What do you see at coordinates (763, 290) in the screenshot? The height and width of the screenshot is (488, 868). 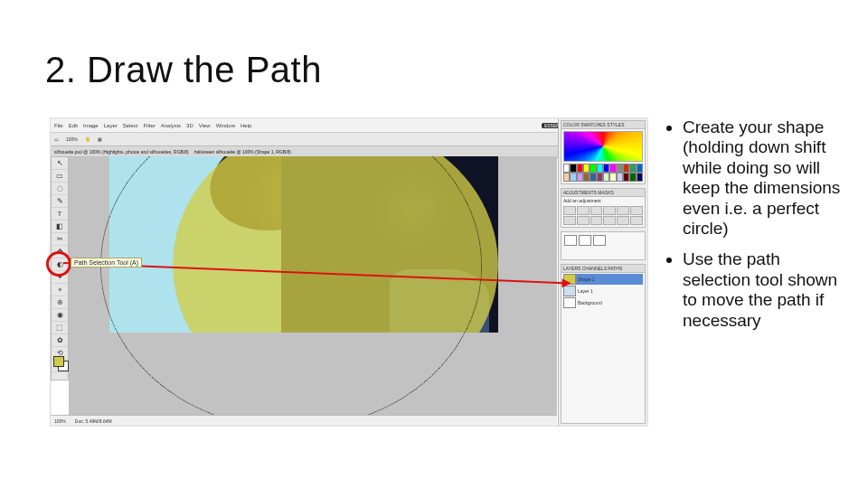 I see `bullet-item: Use the path selection tool shown to mov…` at bounding box center [763, 290].